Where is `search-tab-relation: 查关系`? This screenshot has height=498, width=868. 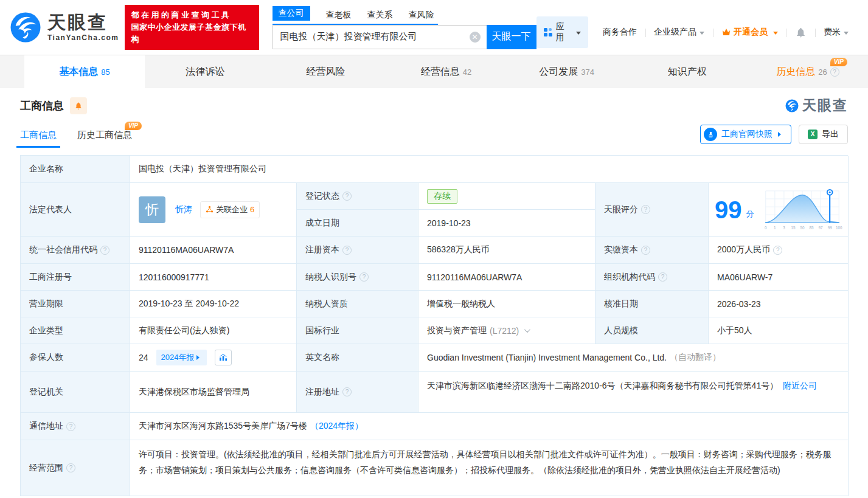
search-tab-relation: 查关系 is located at coordinates (380, 15).